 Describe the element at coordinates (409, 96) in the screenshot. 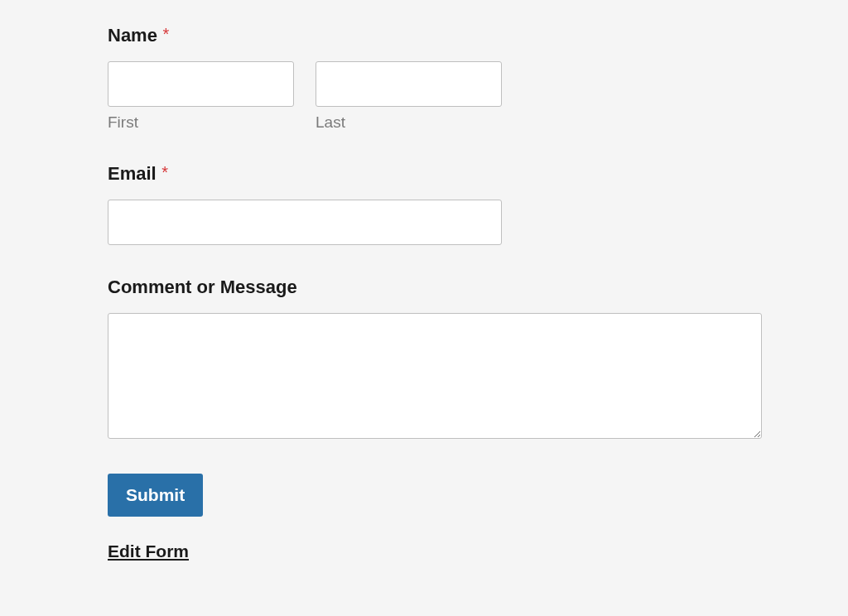

I see `last-name-col: Last` at that location.